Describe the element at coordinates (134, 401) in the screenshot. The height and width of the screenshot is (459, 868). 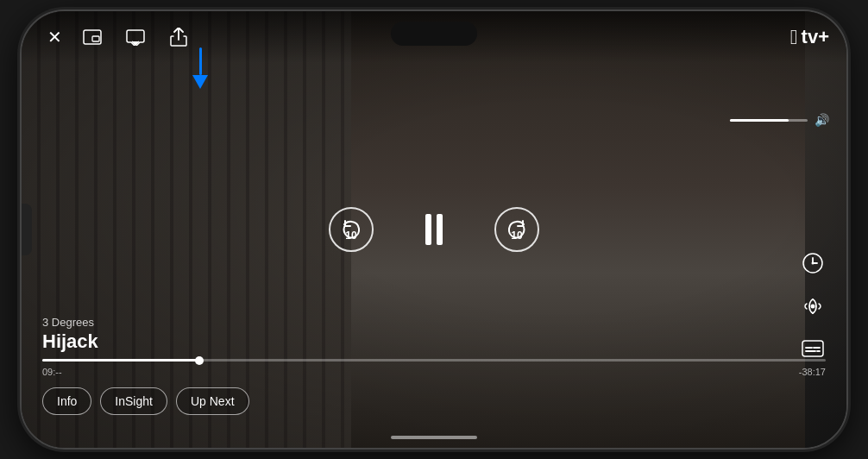
I see `tab-insight: InSight` at that location.